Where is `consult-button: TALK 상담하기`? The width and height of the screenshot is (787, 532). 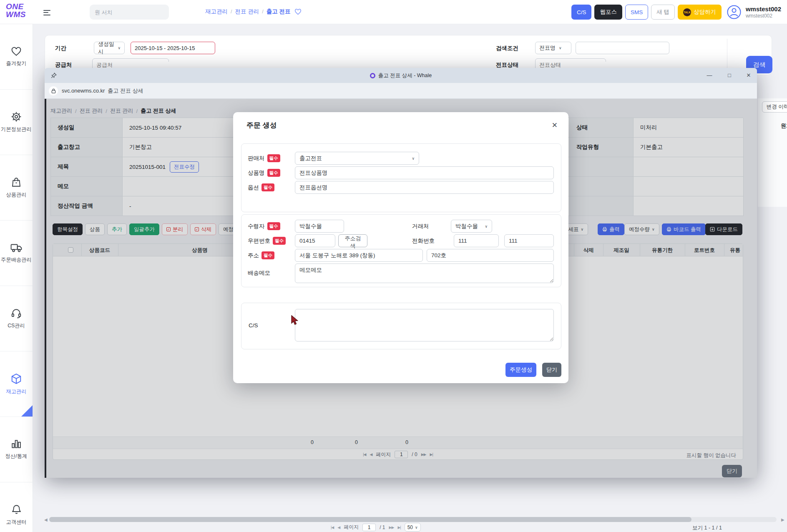 consult-button: TALK 상담하기 is located at coordinates (700, 12).